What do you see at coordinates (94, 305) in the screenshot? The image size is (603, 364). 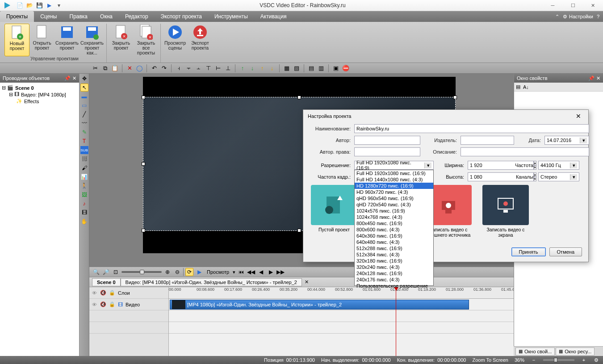 I see `eye-icon: 👁` at bounding box center [94, 305].